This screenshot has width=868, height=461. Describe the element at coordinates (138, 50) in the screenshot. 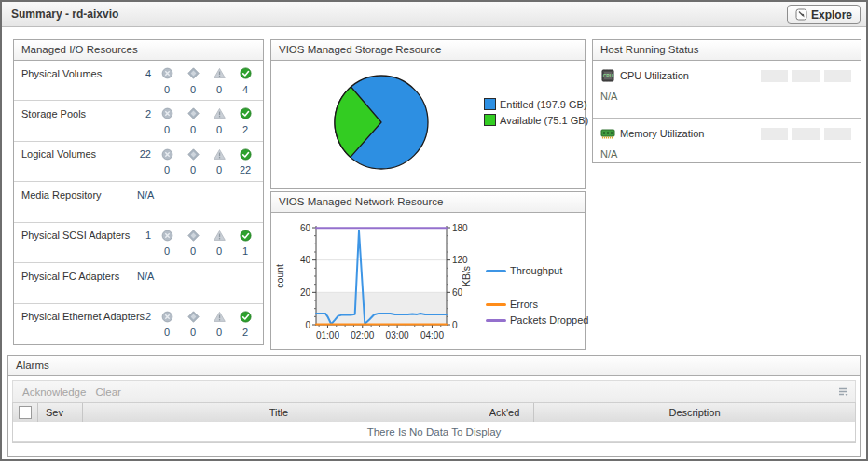

I see `managed-io-resources-title: Managed I/O Resources` at that location.